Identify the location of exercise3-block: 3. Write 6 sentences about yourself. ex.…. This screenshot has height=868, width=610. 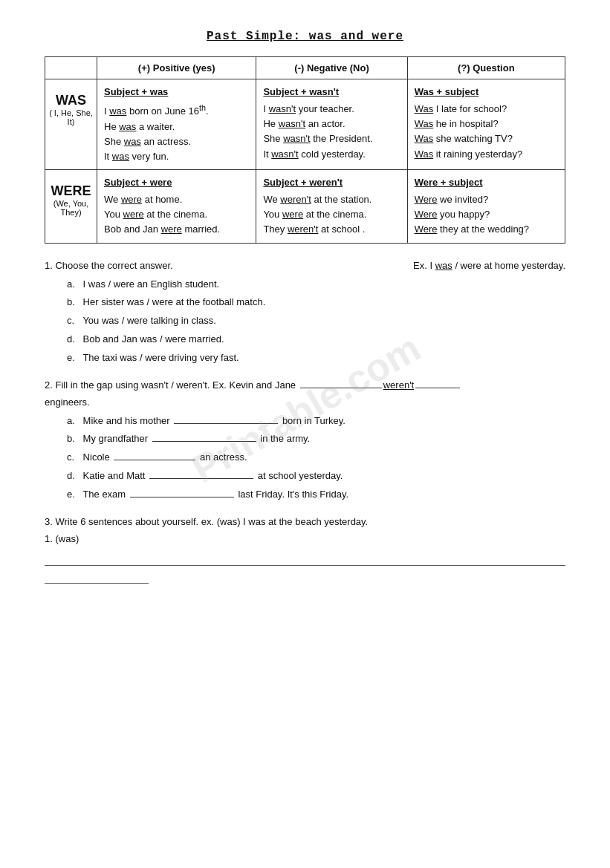
(305, 549).